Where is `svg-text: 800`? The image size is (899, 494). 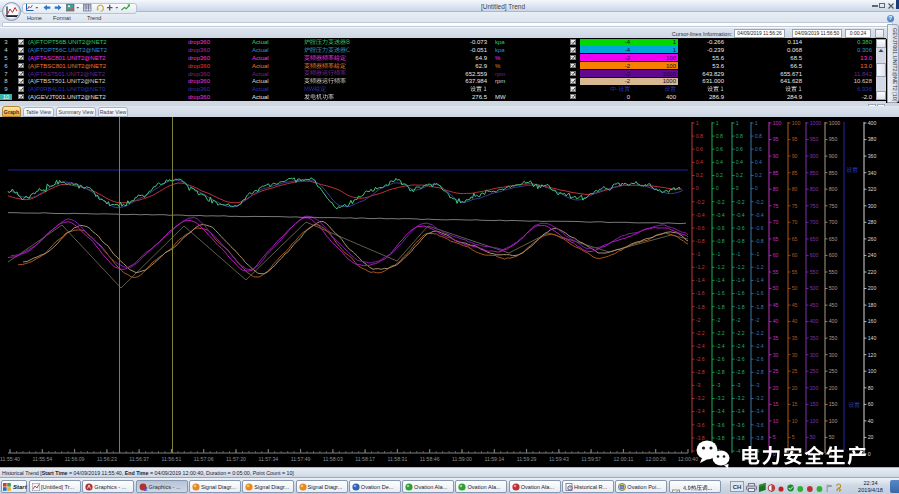
svg-text: 800 is located at coordinates (834, 189).